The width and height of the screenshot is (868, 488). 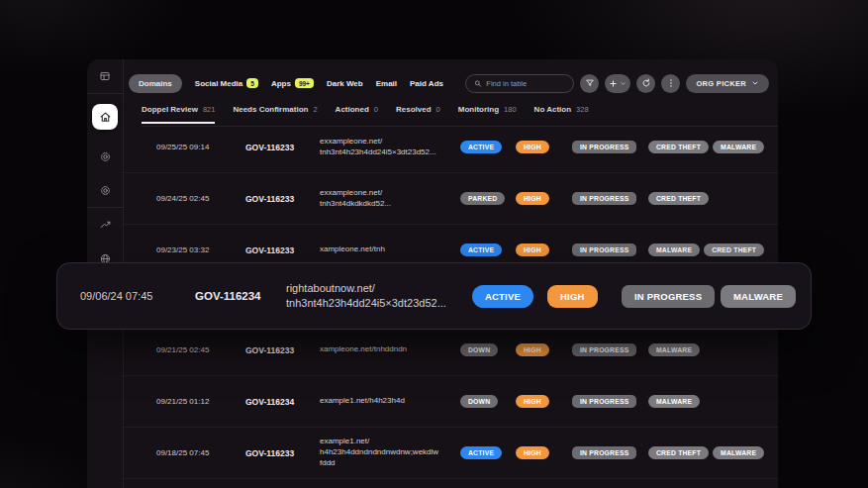 I want to click on sidebar-item-settings, so click(x=105, y=156).